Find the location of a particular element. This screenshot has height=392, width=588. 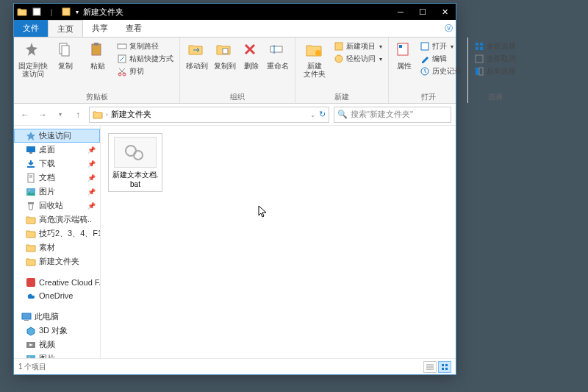

sidebar-item: 3D 对象 is located at coordinates (57, 331).